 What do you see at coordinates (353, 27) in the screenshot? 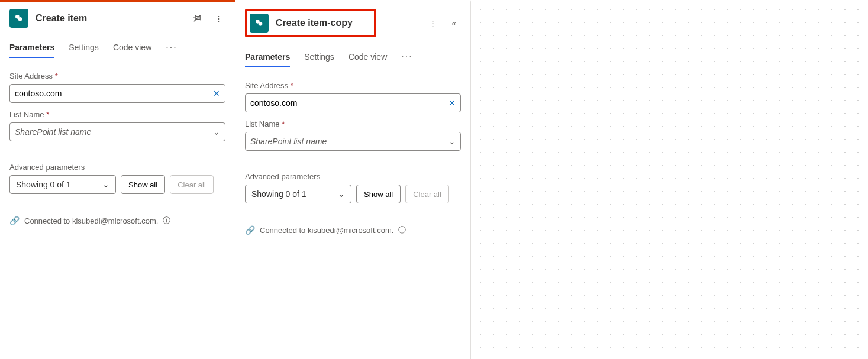
I see `panel-header: Create item-copy ⋮ «` at bounding box center [353, 27].